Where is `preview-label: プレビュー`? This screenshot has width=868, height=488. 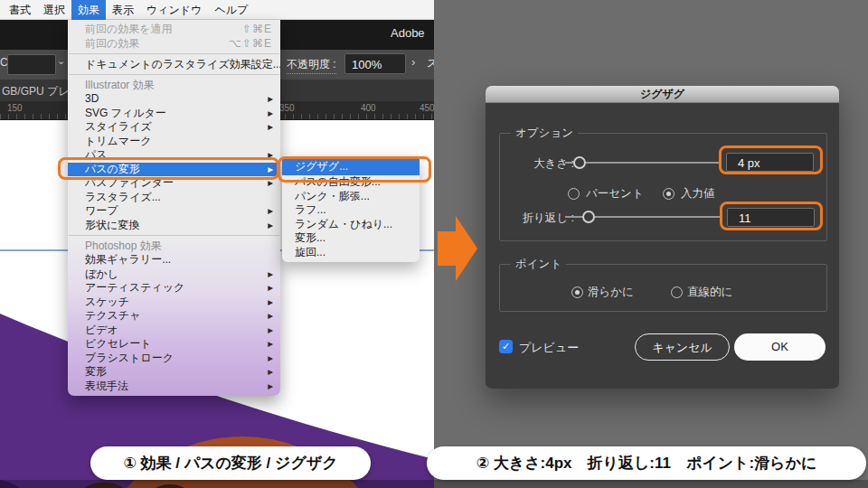
preview-label: プレビュー is located at coordinates (549, 348).